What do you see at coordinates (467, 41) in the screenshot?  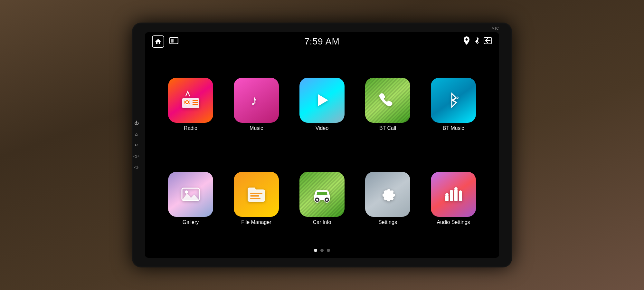 I see `location-icon` at bounding box center [467, 41].